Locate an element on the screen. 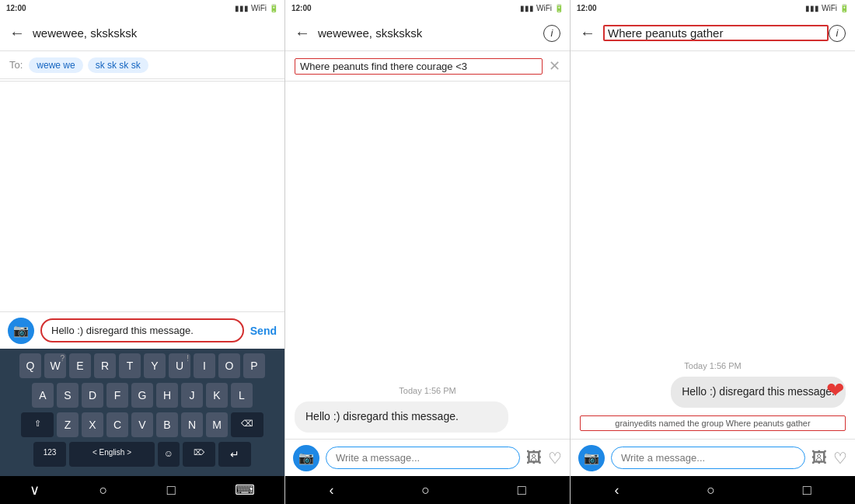  nav-recents-btn-1: □ is located at coordinates (171, 491).